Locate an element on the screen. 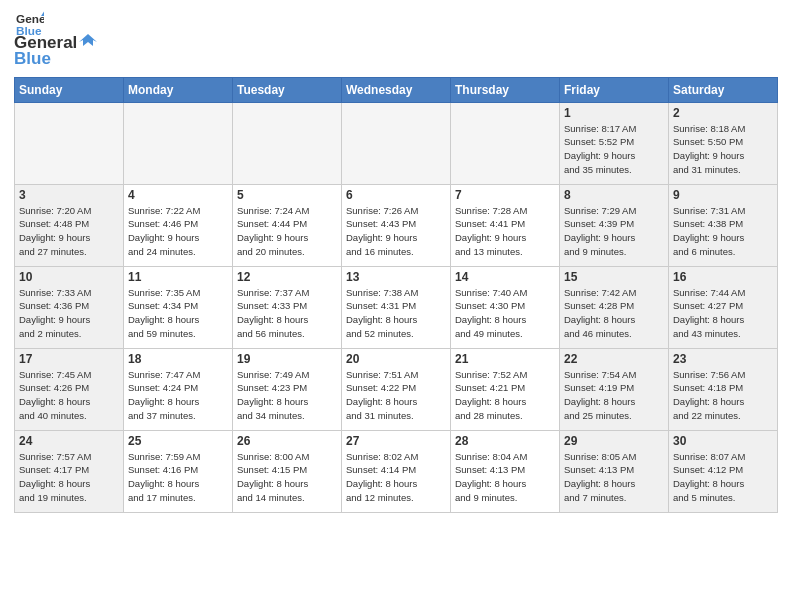 The width and height of the screenshot is (792, 612). week-row-4: 24Sunrise: 7:57 AM Sunset: 4:17 PM Dayli… is located at coordinates (396, 471).